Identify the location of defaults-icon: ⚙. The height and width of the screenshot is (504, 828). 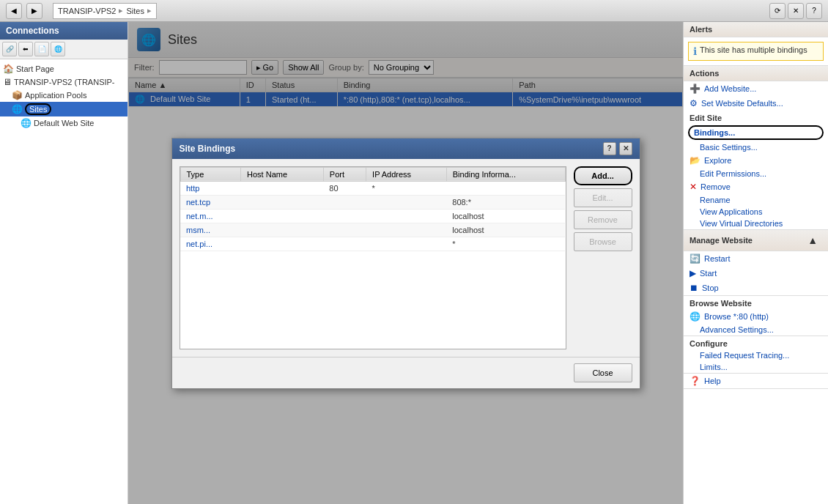
(693, 103).